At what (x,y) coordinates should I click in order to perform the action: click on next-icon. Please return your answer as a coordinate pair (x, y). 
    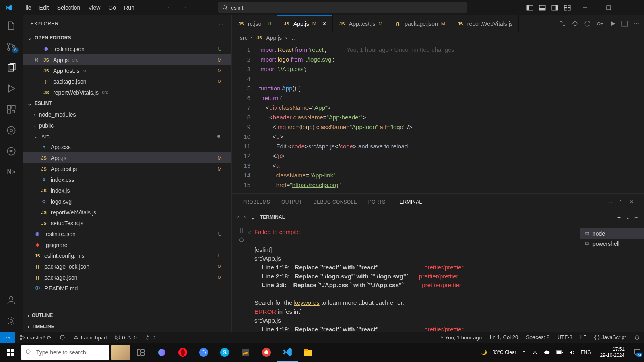
    Looking at the image, I should click on (600, 23).